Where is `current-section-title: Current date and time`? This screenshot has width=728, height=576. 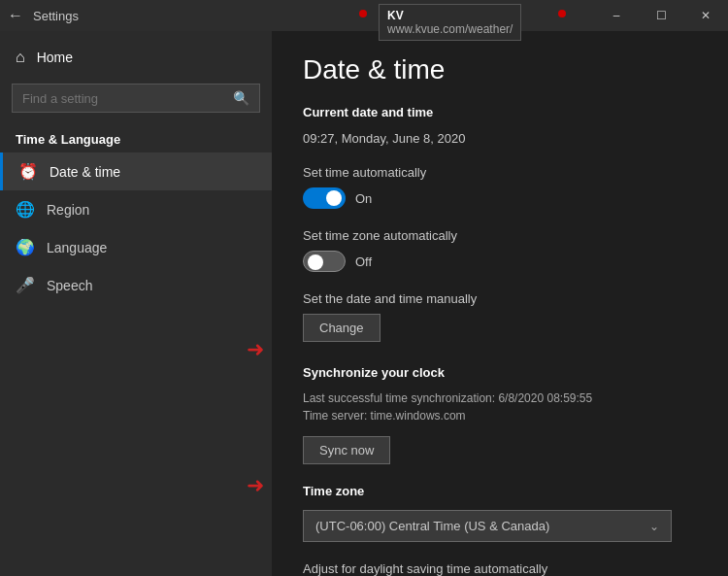
current-section-title: Current date and time is located at coordinates (500, 113).